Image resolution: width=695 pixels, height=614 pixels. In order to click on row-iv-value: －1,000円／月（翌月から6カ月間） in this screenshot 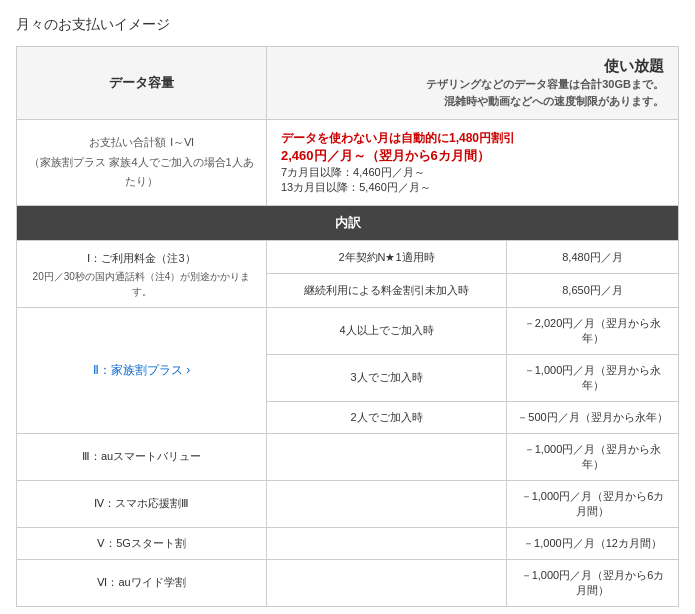, I will do `click(593, 504)`.